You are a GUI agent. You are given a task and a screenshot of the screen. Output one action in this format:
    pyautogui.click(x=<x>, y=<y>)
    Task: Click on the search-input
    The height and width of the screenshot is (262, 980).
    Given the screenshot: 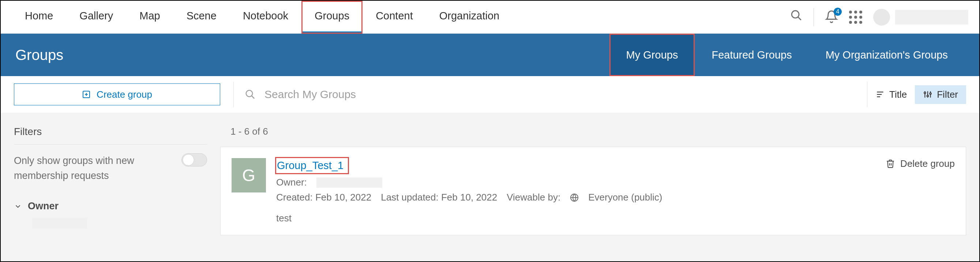 What is the action you would take?
    pyautogui.click(x=374, y=94)
    